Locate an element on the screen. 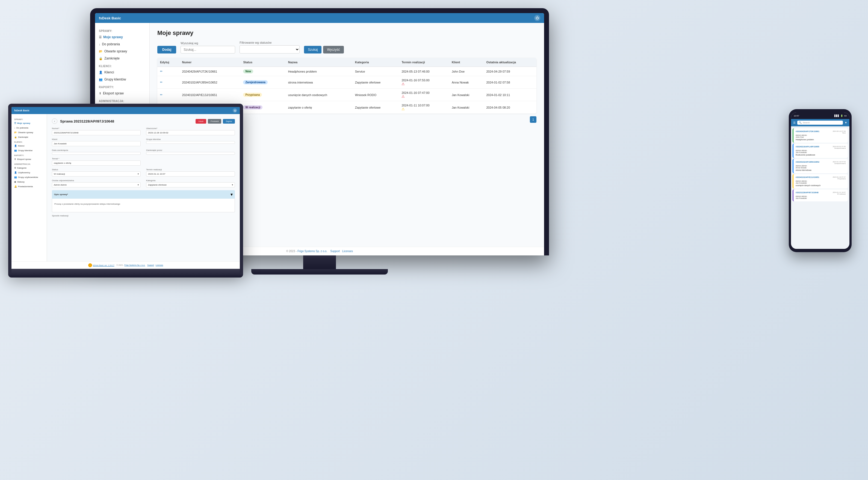 This screenshot has width=868, height=480. mobile-item-header: #20240429/AP/J72K/10661 2024-05-13 07:46… is located at coordinates (821, 132).